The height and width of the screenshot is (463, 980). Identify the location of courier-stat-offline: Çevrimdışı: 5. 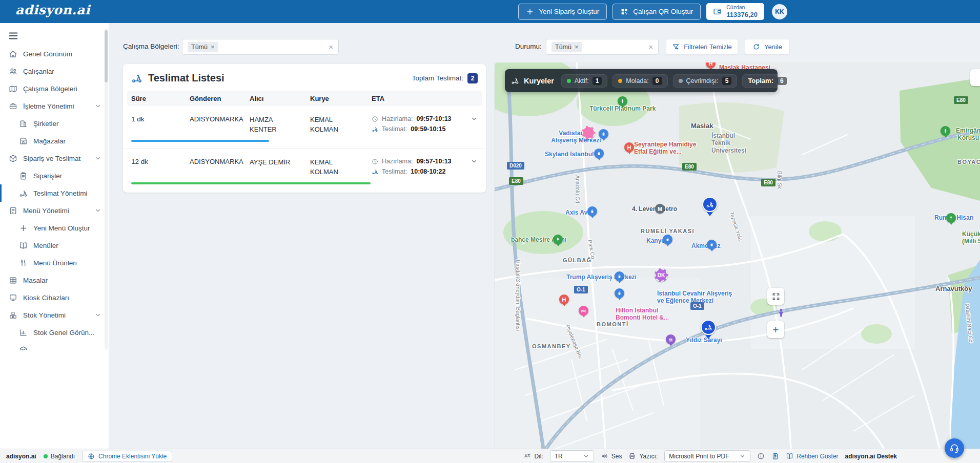
(705, 81).